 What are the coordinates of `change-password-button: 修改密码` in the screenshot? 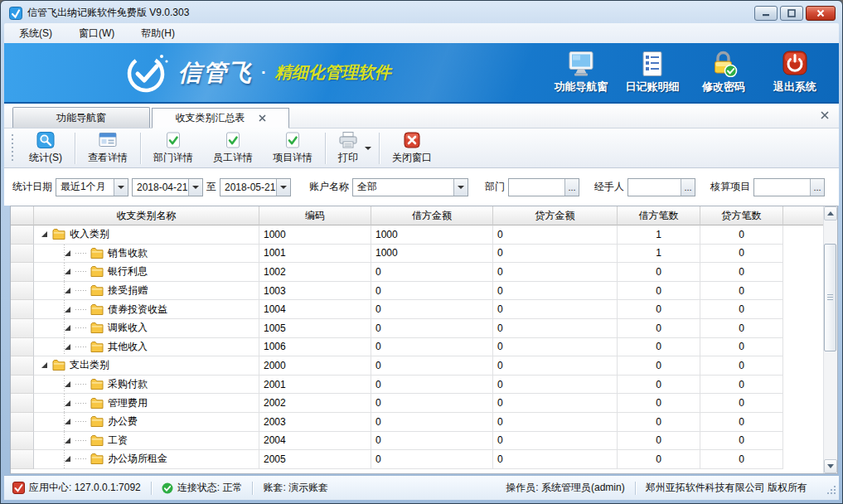 It's located at (724, 73).